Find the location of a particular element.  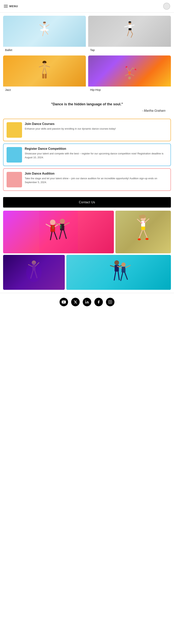

action-card-audition: Join Dance Audition Take the stage and l… is located at coordinates (87, 180).